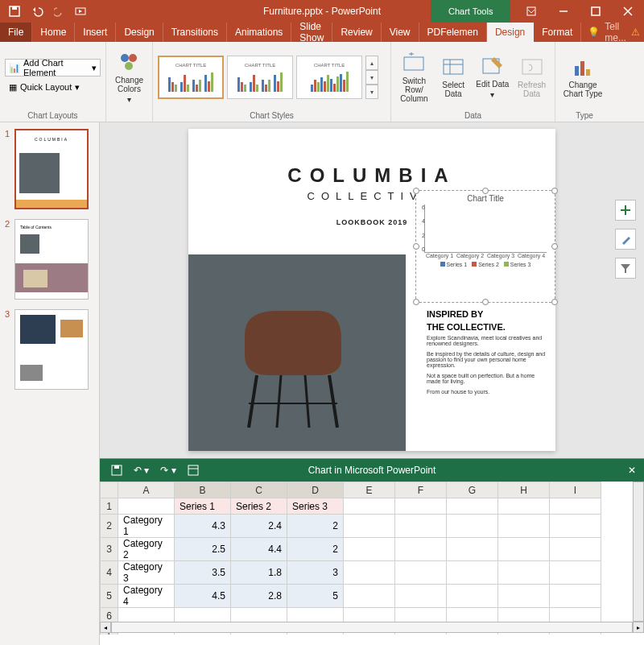 This screenshot has width=644, height=645. I want to click on chart-filters-button, so click(625, 268).